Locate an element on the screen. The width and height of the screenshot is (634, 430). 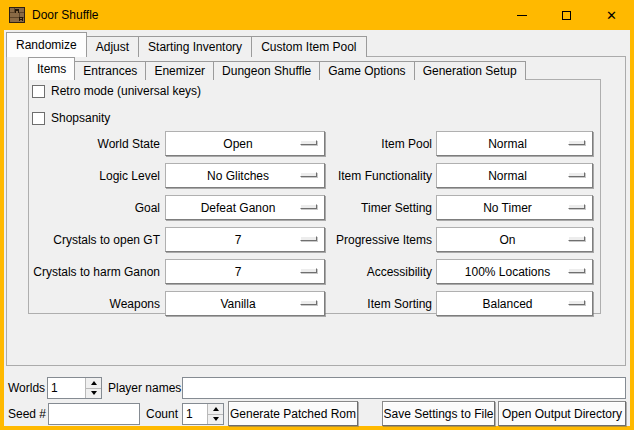
option-row: World State Open Item Pool Normal is located at coordinates (317, 144).